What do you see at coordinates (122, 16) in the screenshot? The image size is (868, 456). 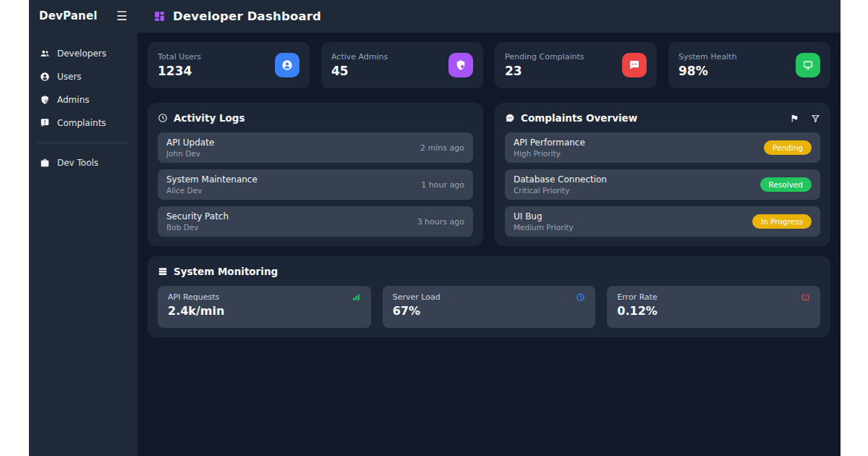 I see `hamburger-menu-icon: ☰` at bounding box center [122, 16].